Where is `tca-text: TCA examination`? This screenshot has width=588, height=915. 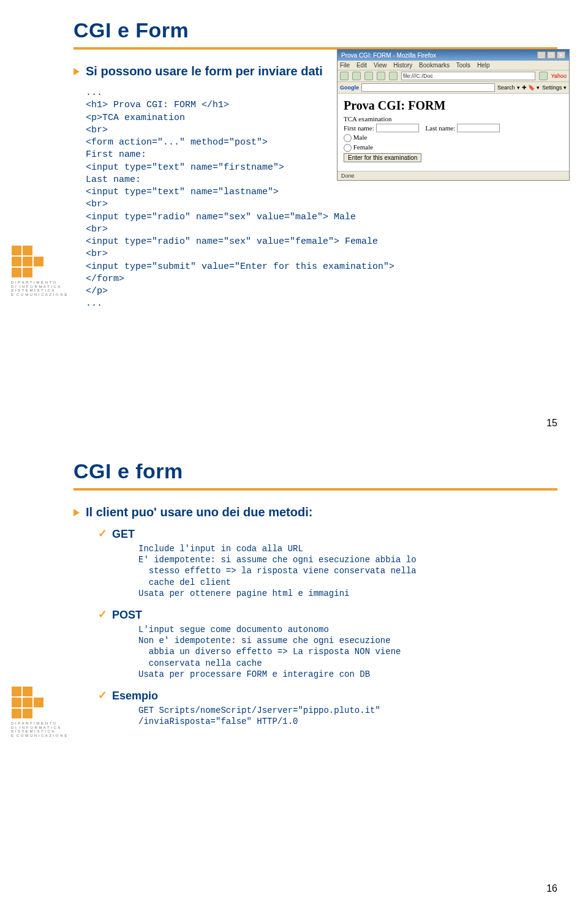
tca-text: TCA examination is located at coordinates (453, 119).